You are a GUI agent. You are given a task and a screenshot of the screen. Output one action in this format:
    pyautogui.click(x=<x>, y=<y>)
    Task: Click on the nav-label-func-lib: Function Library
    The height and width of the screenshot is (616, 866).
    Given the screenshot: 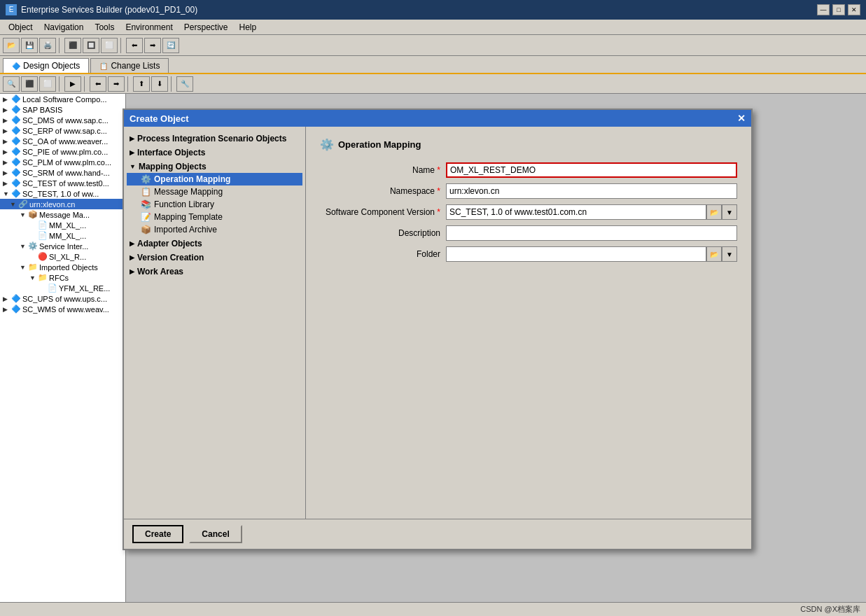 What is the action you would take?
    pyautogui.click(x=184, y=204)
    